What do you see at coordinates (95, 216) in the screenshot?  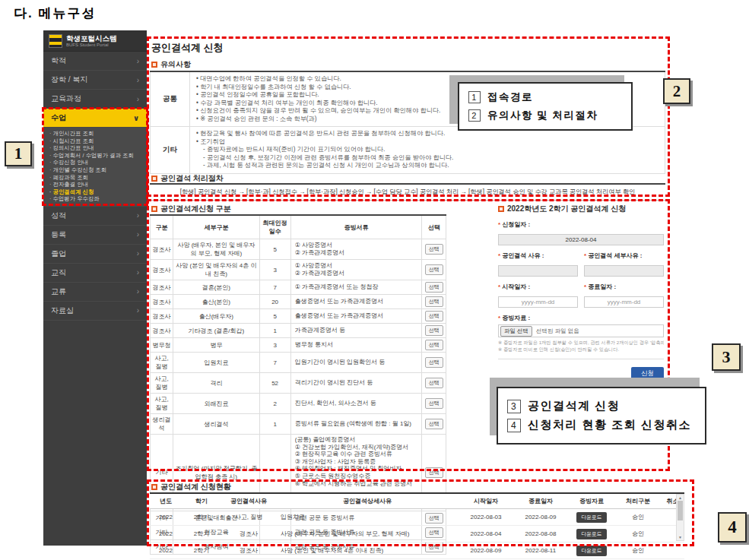 I see `sidebar-item: 성적›` at bounding box center [95, 216].